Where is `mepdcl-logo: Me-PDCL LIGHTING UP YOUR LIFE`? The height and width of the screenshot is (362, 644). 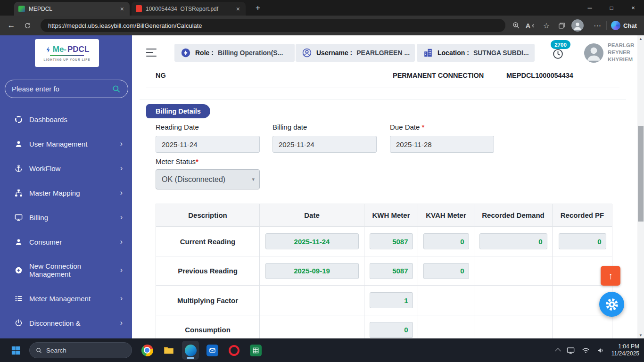
mepdcl-logo: Me-PDCL LIGHTING UP YOUR LIFE is located at coordinates (67, 53).